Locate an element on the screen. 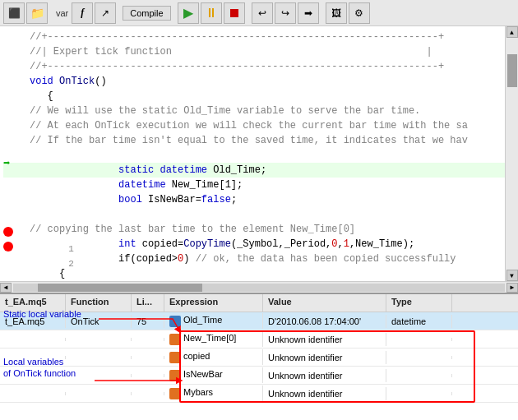  var-label: var is located at coordinates (62, 13).